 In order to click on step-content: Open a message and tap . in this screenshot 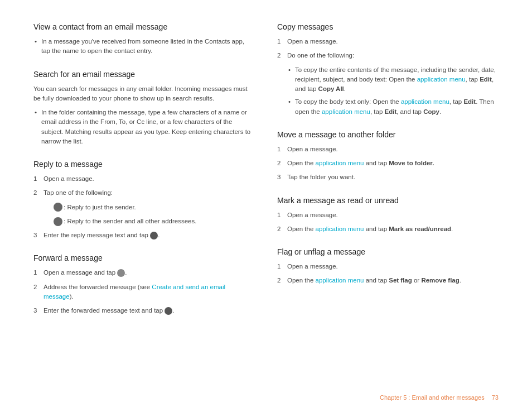, I will do `click(149, 272)`.